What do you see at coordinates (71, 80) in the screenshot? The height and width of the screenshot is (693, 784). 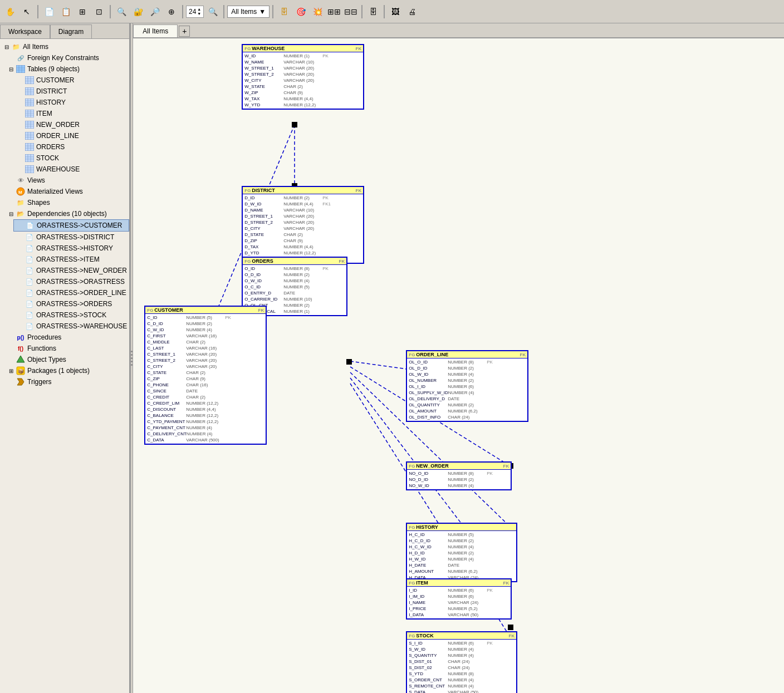 I see `tree-item-customer: CUSTOMER` at bounding box center [71, 80].